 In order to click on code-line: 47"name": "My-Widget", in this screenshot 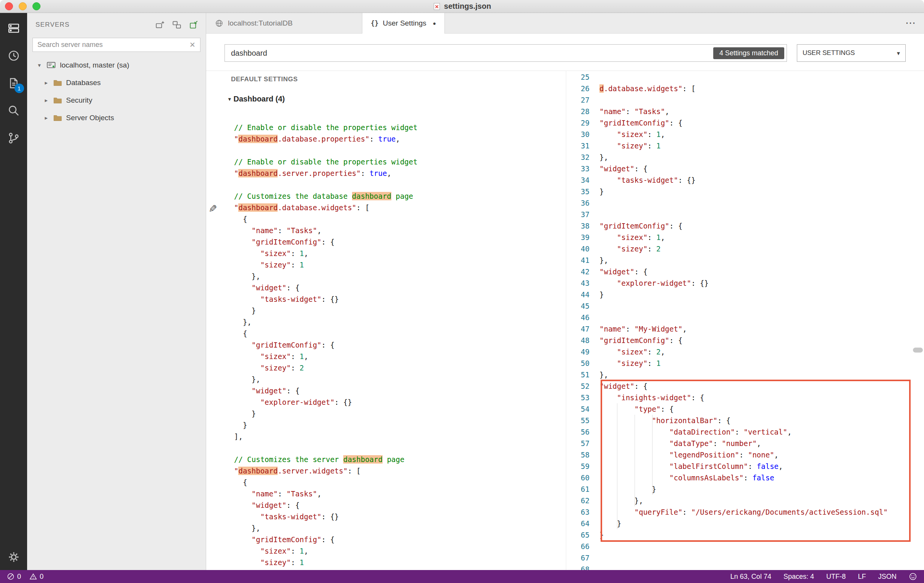, I will do `click(727, 329)`.